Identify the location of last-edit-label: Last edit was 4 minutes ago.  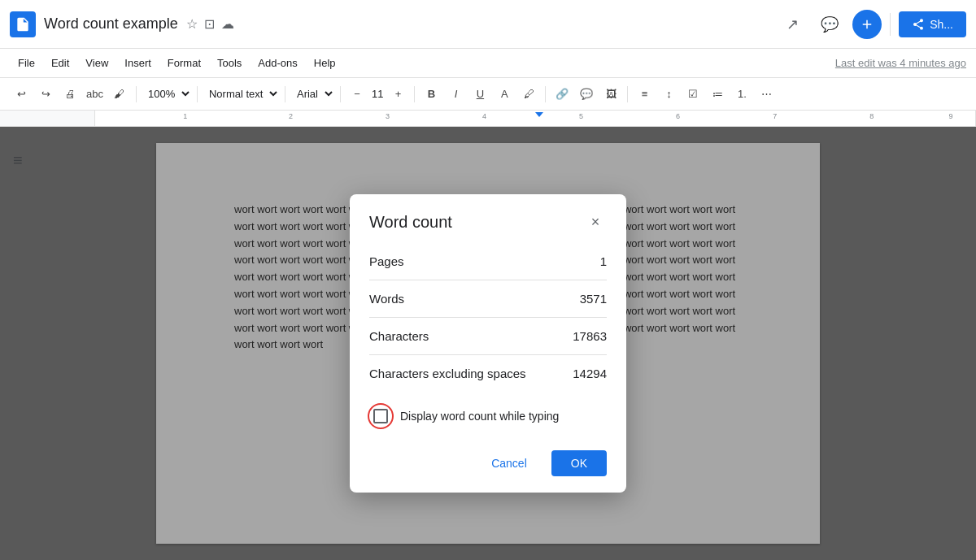
(901, 63).